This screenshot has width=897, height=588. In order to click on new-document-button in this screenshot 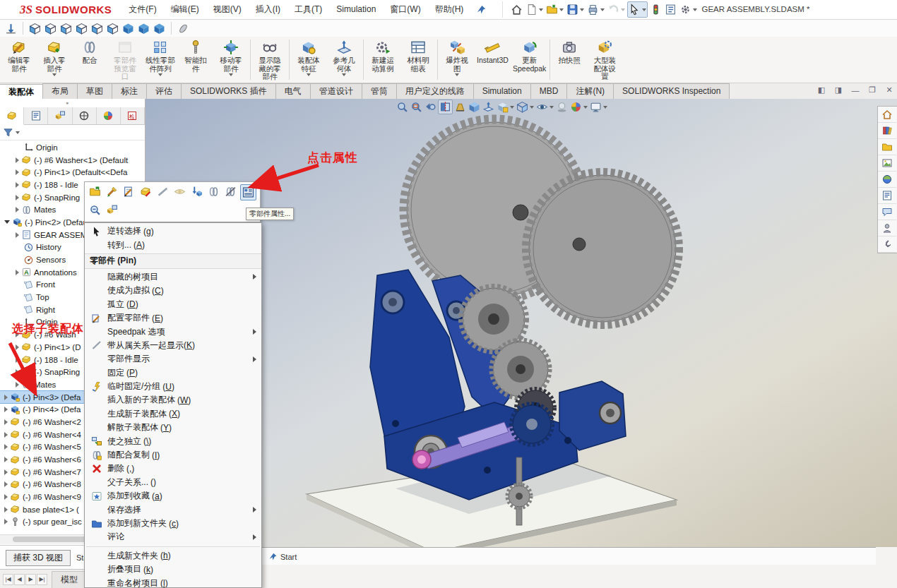, I will do `click(534, 10)`.